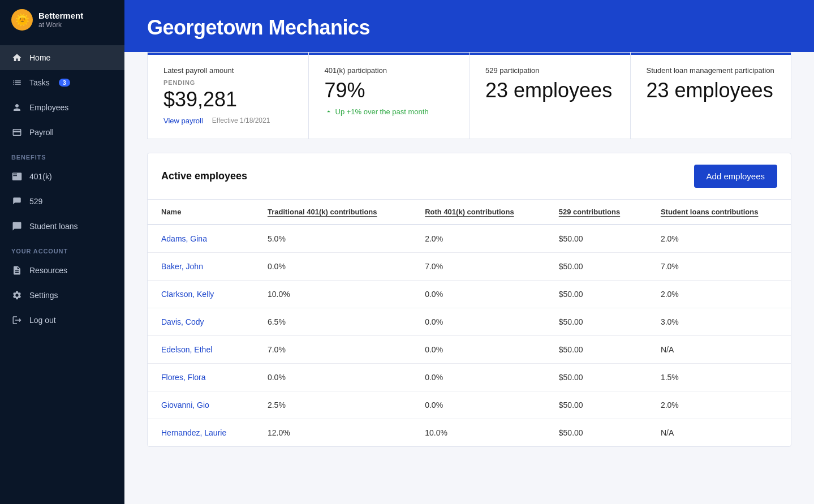  What do you see at coordinates (201, 405) in the screenshot?
I see `employee-name: Giovanni, Gio` at bounding box center [201, 405].